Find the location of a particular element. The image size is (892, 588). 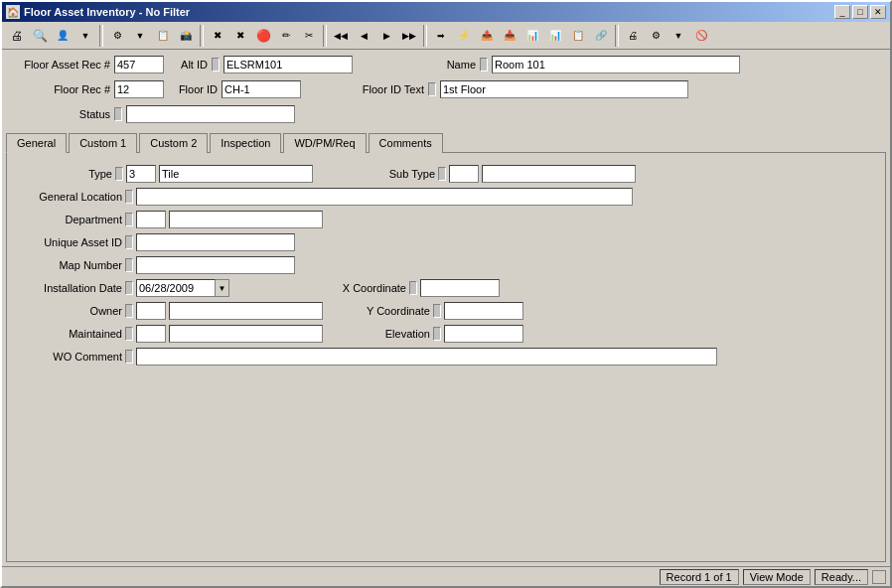

flag-button: 🔴 is located at coordinates (263, 36).